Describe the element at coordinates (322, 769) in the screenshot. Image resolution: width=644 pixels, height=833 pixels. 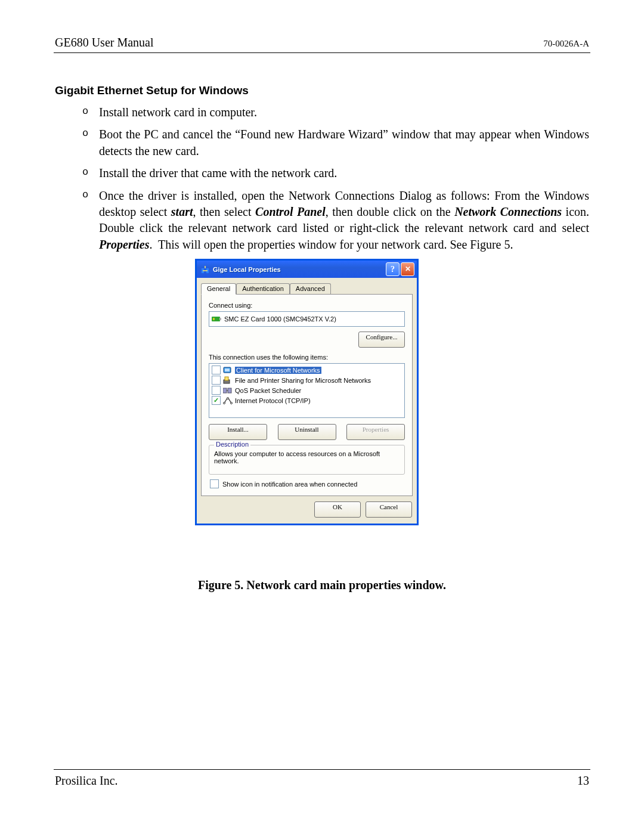
I see `footer-rule` at that location.